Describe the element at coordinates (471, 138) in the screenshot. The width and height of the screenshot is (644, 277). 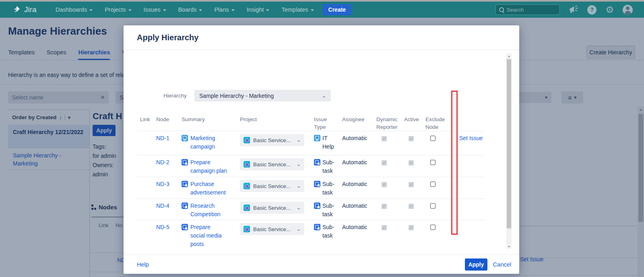
I see `set-issue-link: Set Issue` at that location.